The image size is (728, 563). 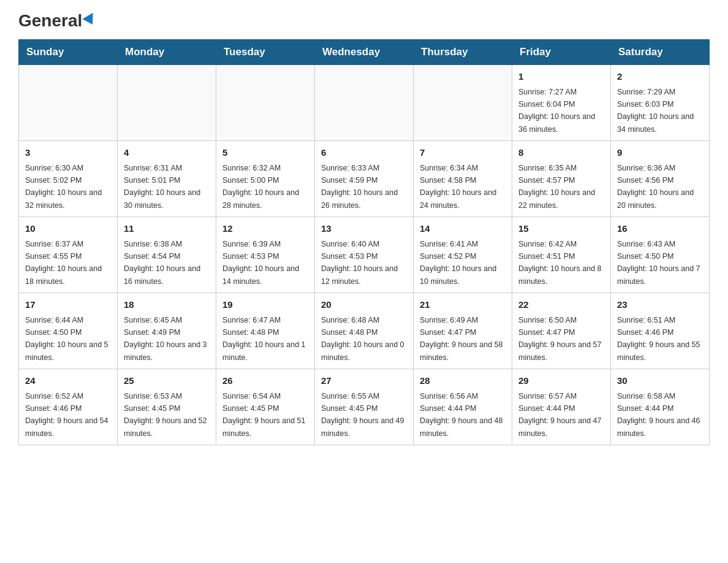 I want to click on weekday-header-friday: Friday, so click(x=561, y=53).